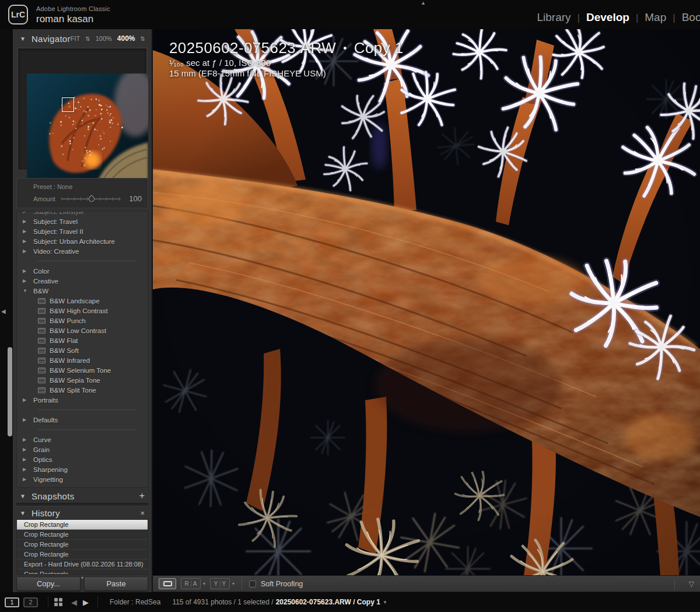  Describe the element at coordinates (82, 193) in the screenshot. I see `preset-amount-panel: Preset : None Amount 100` at that location.